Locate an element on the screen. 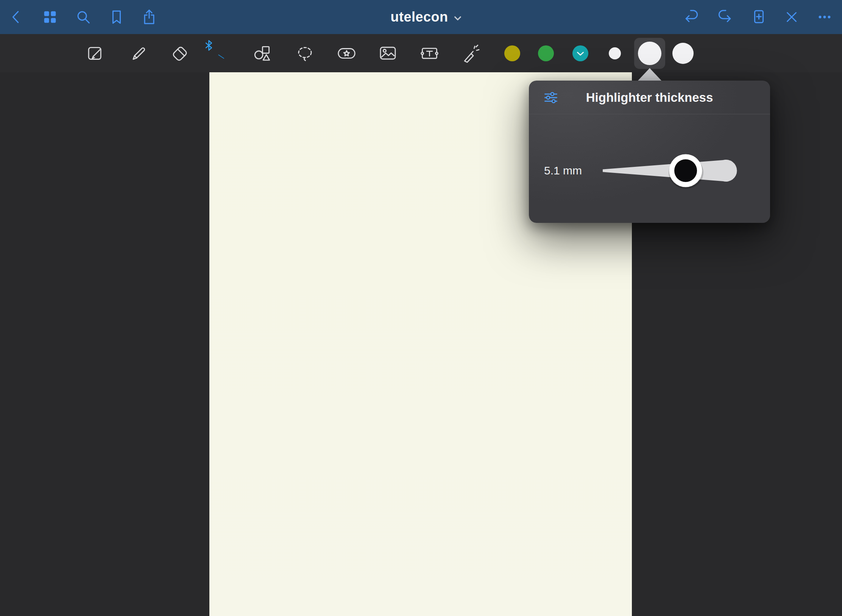 The height and width of the screenshot is (616, 842). image-icon is located at coordinates (388, 53).